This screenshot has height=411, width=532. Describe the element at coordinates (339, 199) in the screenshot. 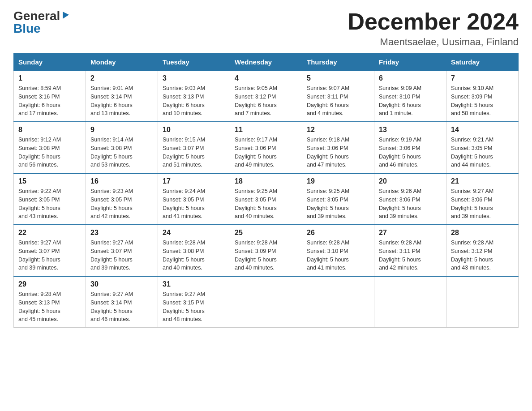

I see `calendar-cell: 19Sunrise: 9:25 AMSunset: 3:05 PMDayligh…` at that location.